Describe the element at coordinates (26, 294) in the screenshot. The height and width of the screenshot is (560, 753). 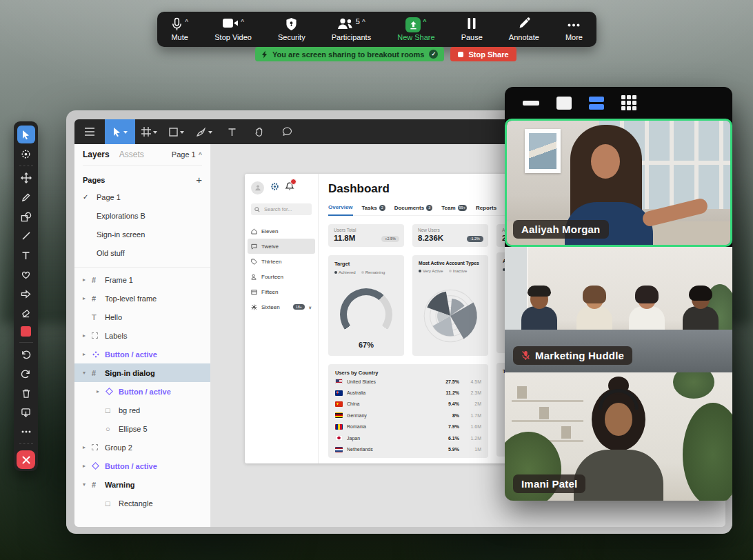
I see `arrow-stamp-tool` at that location.